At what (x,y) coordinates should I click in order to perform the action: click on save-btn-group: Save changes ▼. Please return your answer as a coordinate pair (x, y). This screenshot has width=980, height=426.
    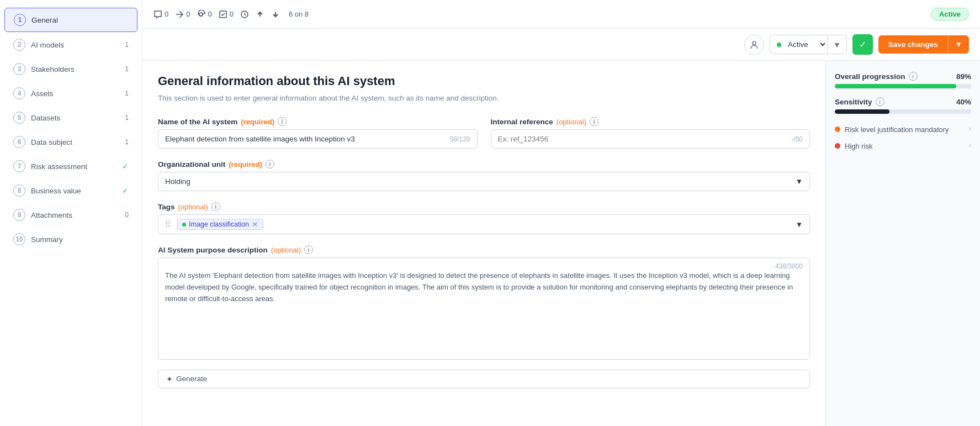
    Looking at the image, I should click on (924, 44).